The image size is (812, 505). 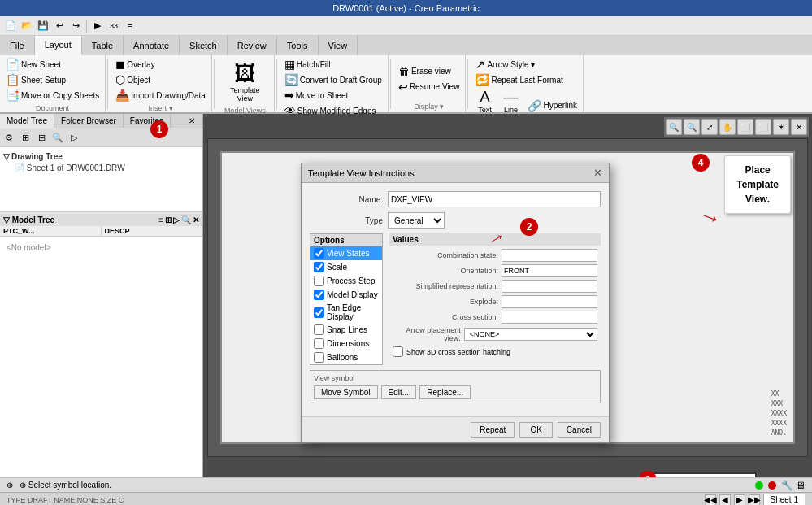 What do you see at coordinates (59, 485) in the screenshot?
I see `status-left: ⊕ ⊕ Select symbol location.` at bounding box center [59, 485].